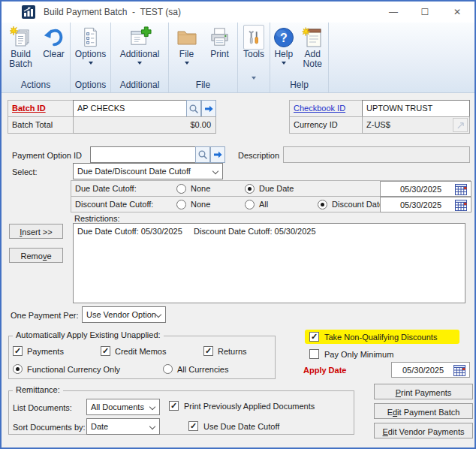 Image resolution: width=476 pixels, height=449 pixels. I want to click on tools-label: Tools, so click(254, 54).